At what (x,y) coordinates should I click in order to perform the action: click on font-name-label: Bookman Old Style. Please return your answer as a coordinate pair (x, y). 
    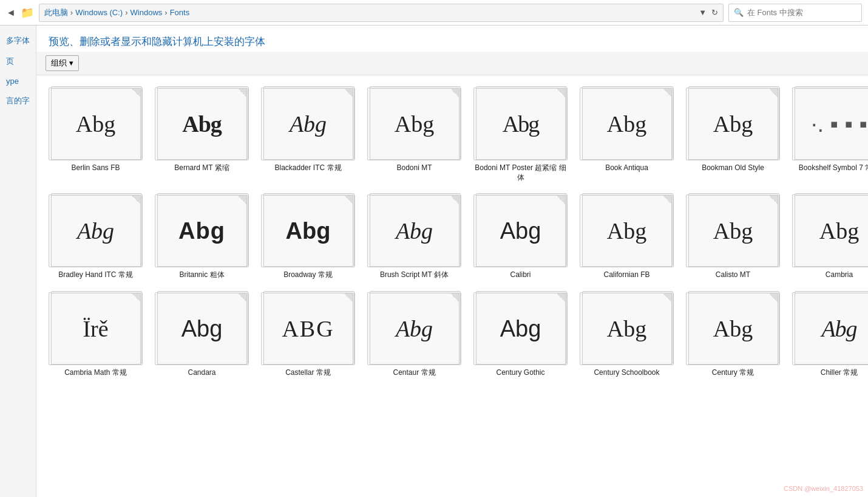
    Looking at the image, I should click on (733, 168).